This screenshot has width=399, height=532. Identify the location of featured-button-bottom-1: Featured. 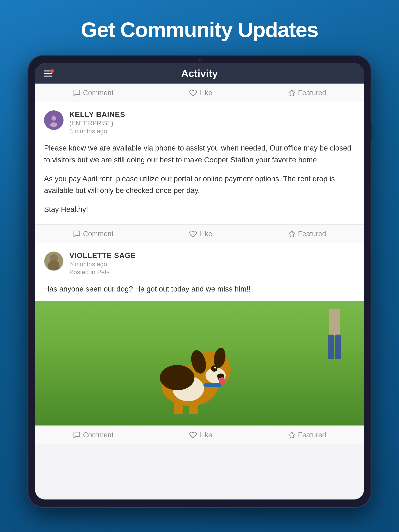
(307, 234).